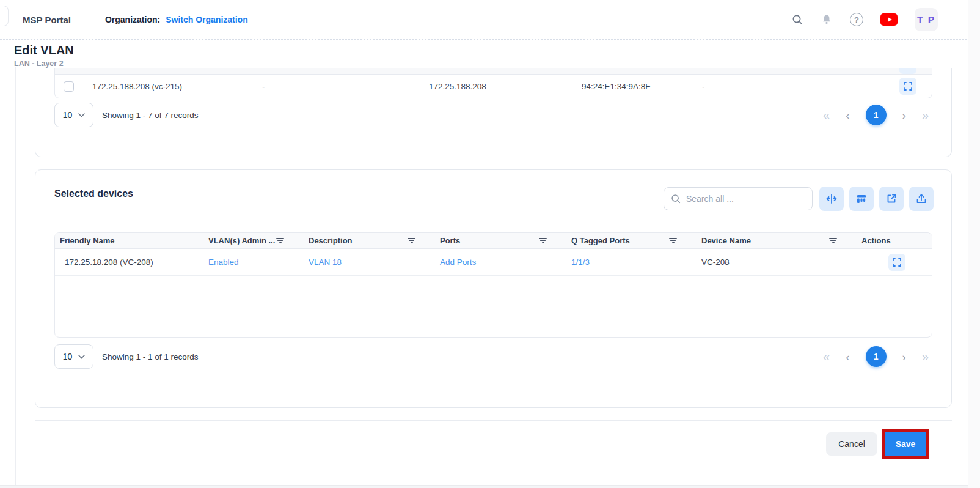 The height and width of the screenshot is (488, 980). I want to click on content-panel-edge, so click(16, 278).